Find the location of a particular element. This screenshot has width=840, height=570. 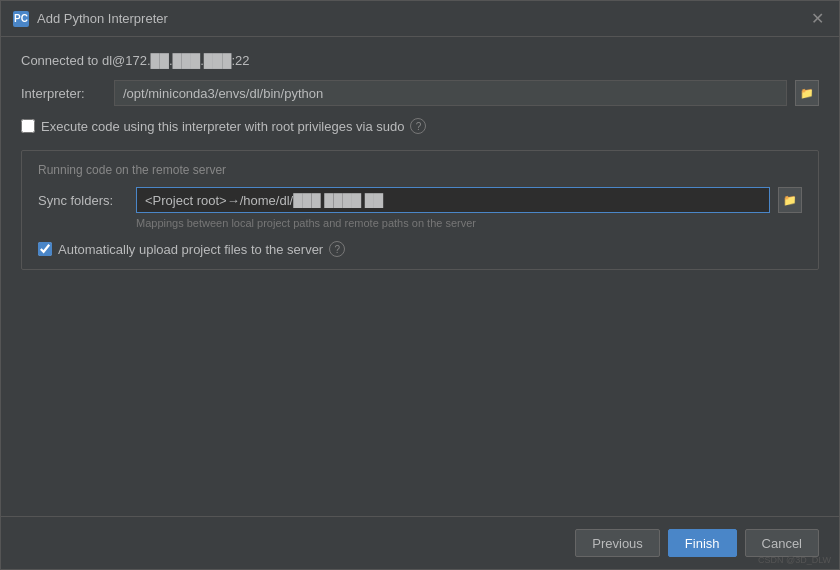

sync-folders-label: Sync folders: is located at coordinates (83, 200).